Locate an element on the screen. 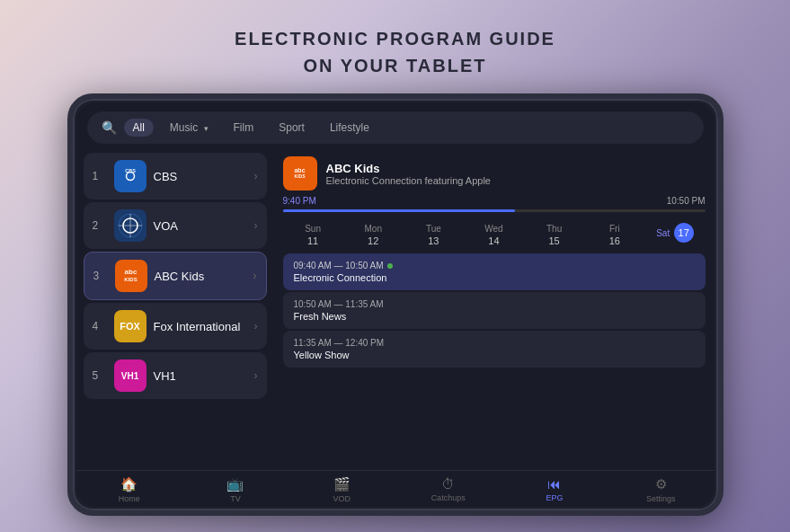 The width and height of the screenshot is (790, 532). schedule-item-2: 10:50 AM — 11:35 AM Fresh News is located at coordinates (494, 311).